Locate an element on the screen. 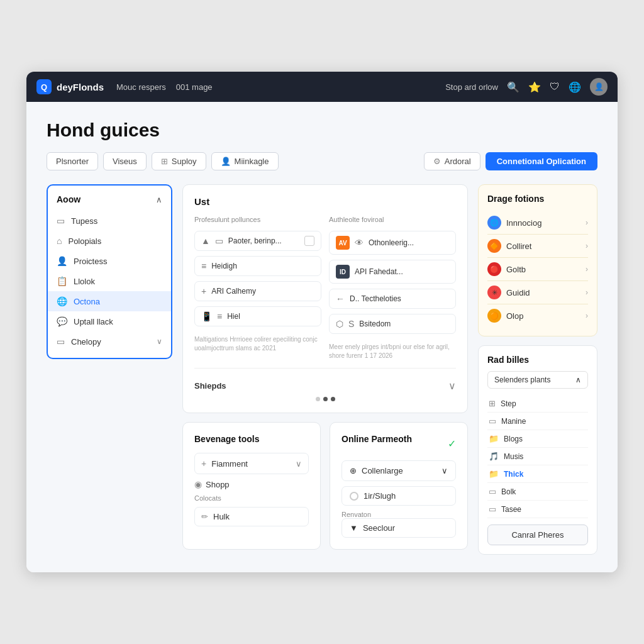 Image resolution: width=644 pixels, height=644 pixels. online-card: Online Parmeoth ✓ ⊕ Collenlarge ∨ is located at coordinates (399, 486).